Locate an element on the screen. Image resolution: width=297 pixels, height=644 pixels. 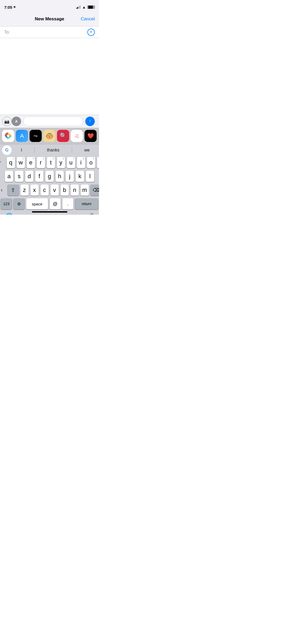
pred-word-2: thanks is located at coordinates (53, 150).